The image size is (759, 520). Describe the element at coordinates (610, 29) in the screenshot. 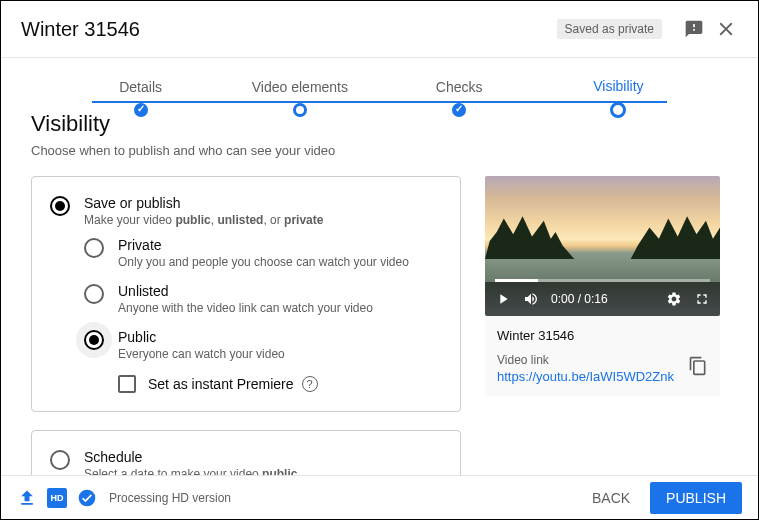

I see `save-status-badge: Saved as private` at that location.